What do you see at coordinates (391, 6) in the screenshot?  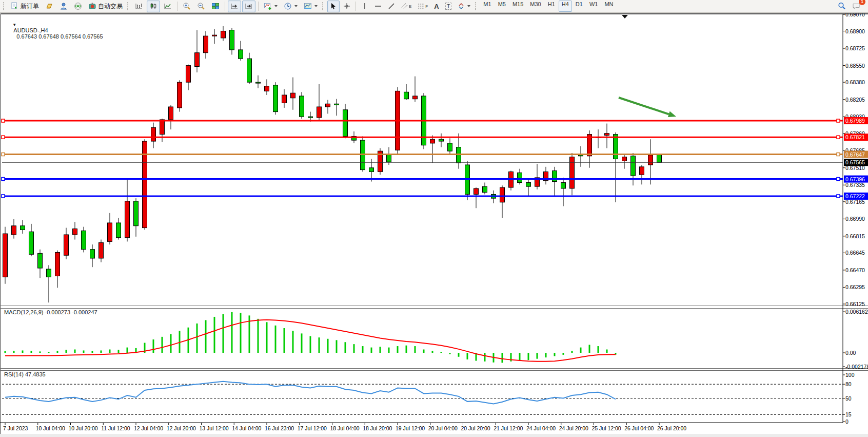 I see `trendline-tool-button` at bounding box center [391, 6].